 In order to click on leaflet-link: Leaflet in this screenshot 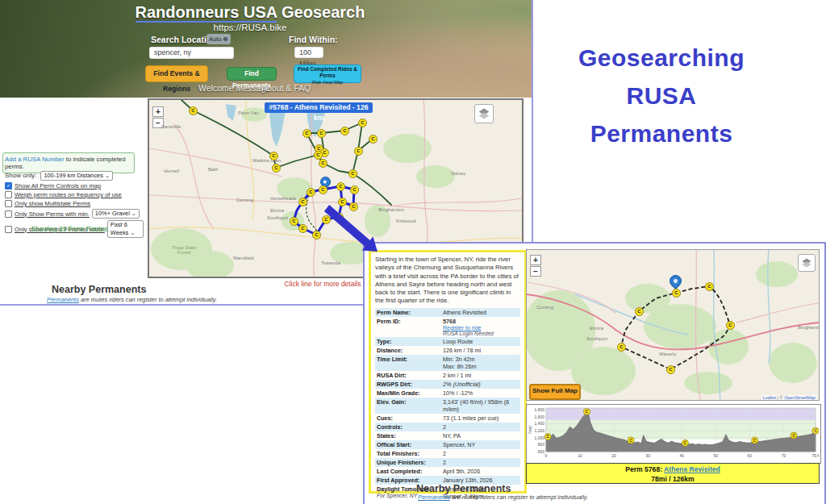, I will do `click(770, 398)`.